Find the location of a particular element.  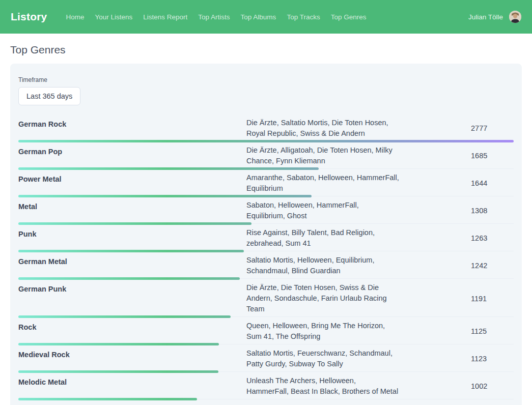

nav-item-top-albums: Top Albums is located at coordinates (259, 17).